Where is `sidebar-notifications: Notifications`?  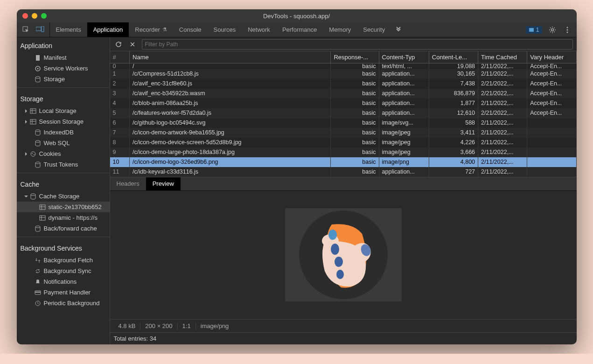
sidebar-notifications: Notifications is located at coordinates (63, 282).